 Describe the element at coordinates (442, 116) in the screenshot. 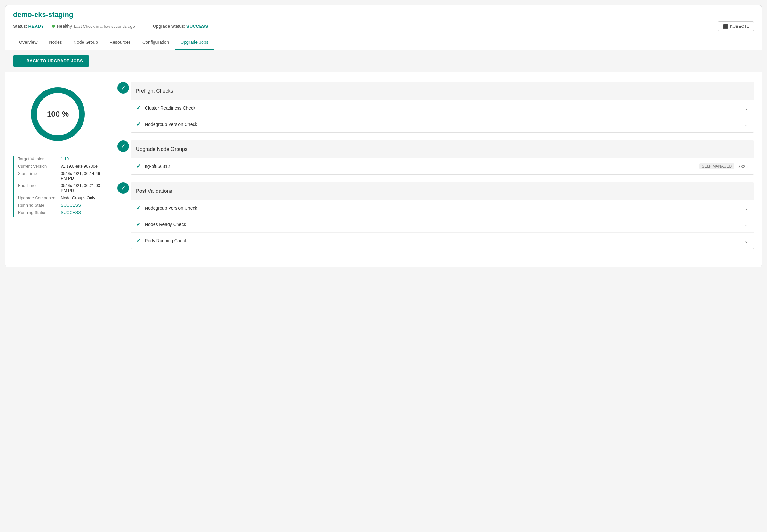

I see `preflight-items: ✓ Cluster Readiness Check ⌄ ✓ Nodegroup …` at that location.